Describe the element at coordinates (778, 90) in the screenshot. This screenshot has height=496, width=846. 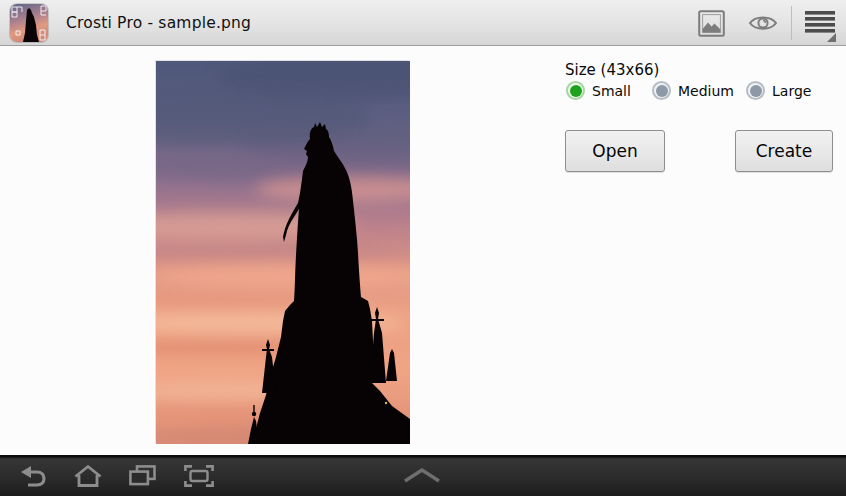
I see `radio-size-large: Large` at that location.